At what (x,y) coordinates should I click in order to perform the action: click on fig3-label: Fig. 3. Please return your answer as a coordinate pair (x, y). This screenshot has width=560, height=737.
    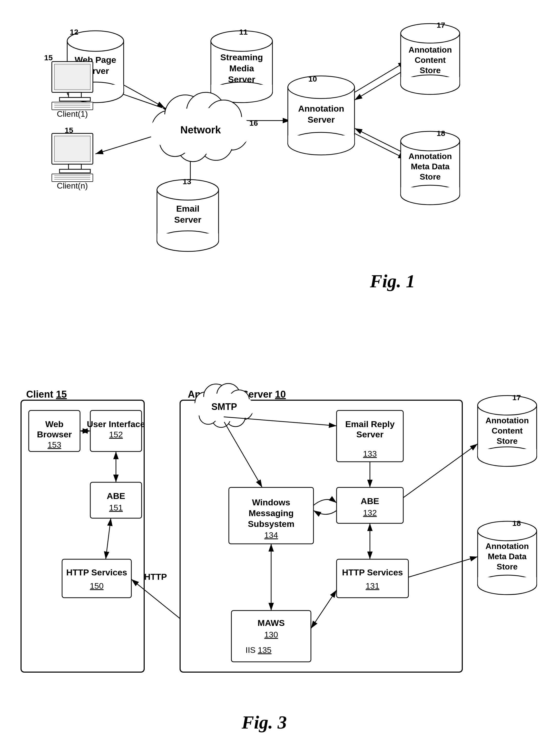
    Looking at the image, I should click on (264, 722).